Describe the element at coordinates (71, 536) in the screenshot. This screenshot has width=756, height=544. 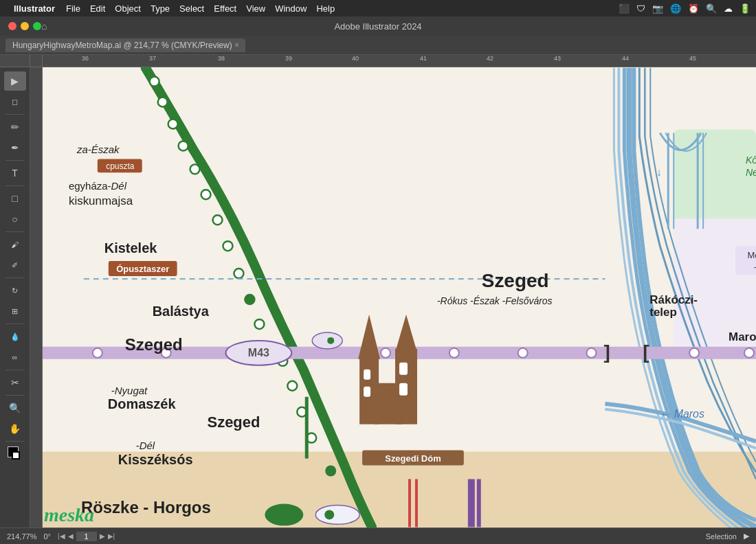
I see `prev-page-button: ◀` at that location.